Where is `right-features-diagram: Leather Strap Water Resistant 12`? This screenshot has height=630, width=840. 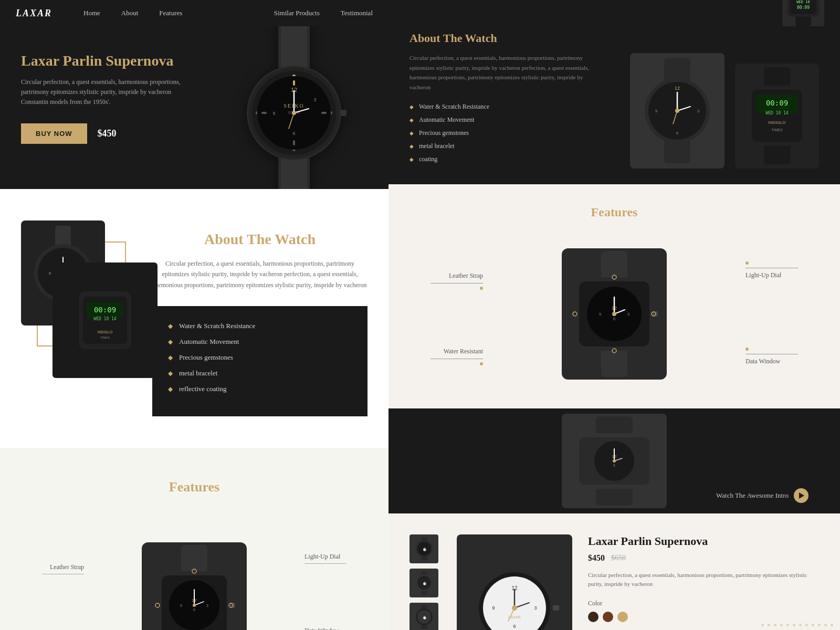
right-features-diagram: Leather Strap Water Resistant 12 is located at coordinates (614, 314).